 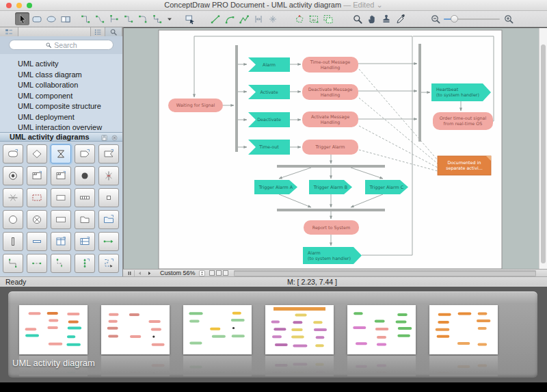 I want to click on shape-bar-vertical, so click(x=13, y=241).